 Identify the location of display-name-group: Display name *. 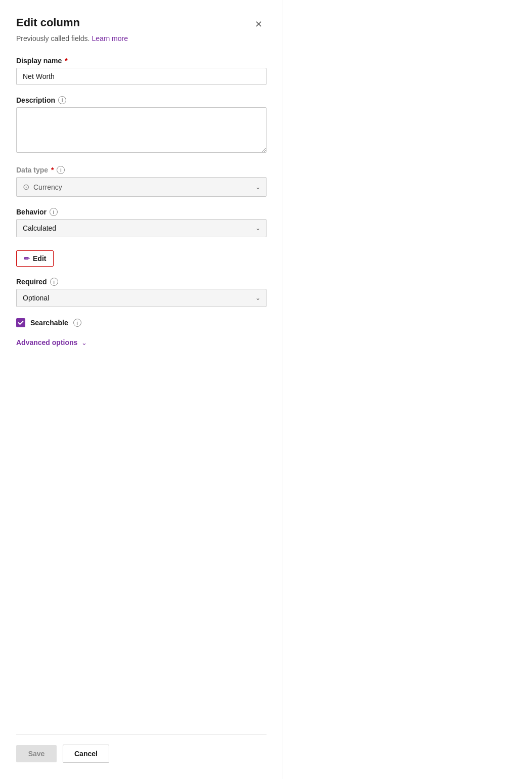
(142, 71).